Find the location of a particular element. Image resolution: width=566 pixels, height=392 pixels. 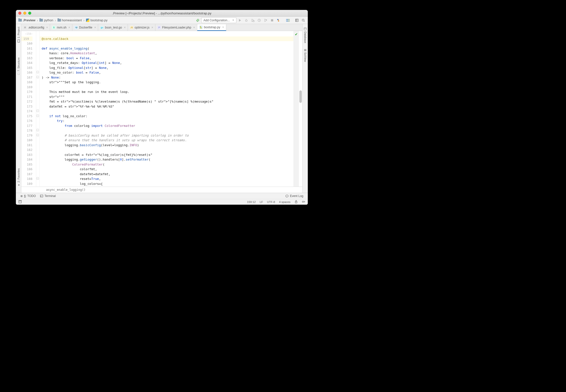

structure-tool-button: ⬚7: Structure is located at coordinates (19, 66).